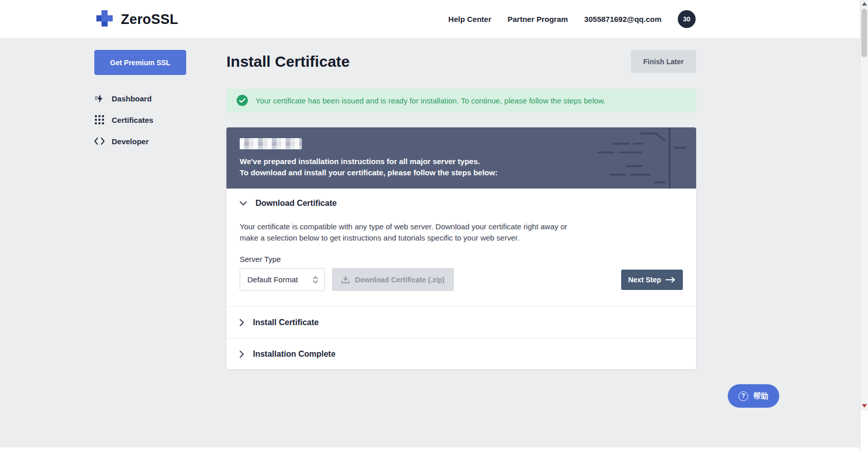 This screenshot has height=451, width=868. What do you see at coordinates (744, 396) in the screenshot?
I see `question-mark-icon` at bounding box center [744, 396].